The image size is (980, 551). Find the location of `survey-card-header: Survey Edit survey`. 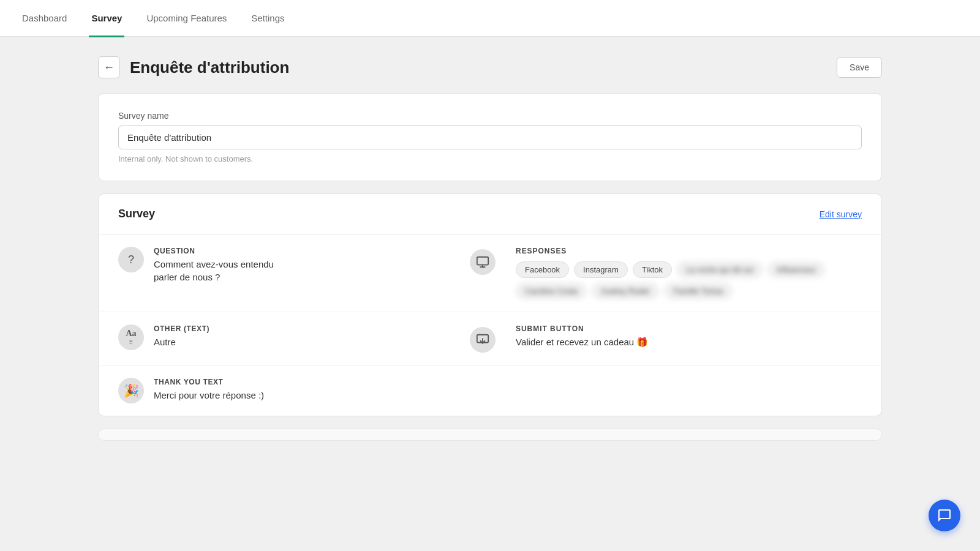

survey-card-header: Survey Edit survey is located at coordinates (490, 214).